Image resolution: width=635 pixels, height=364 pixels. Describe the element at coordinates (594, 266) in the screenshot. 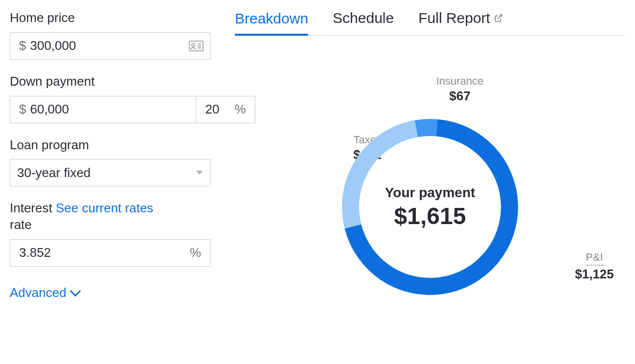

I see `slice-label-pi: P&I $1,125` at that location.